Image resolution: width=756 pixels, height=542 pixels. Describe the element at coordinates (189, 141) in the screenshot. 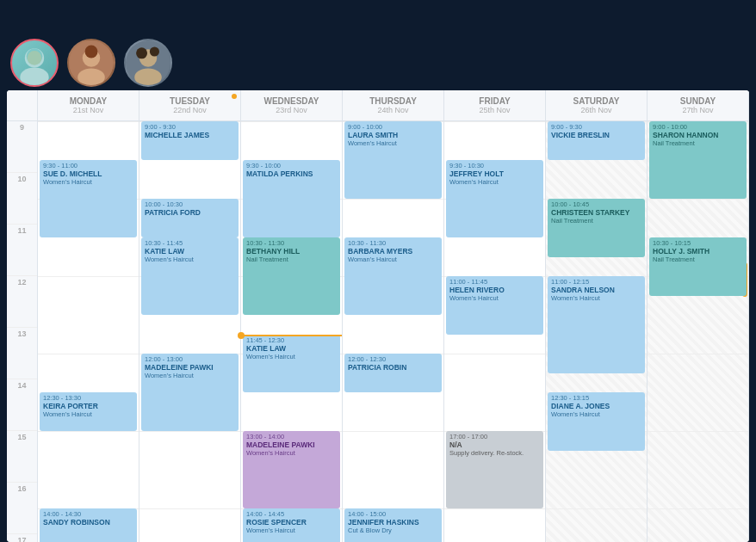

I see `appt-michelle-james-1: 9:00 - 9:30MICHELLE JAMES` at that location.